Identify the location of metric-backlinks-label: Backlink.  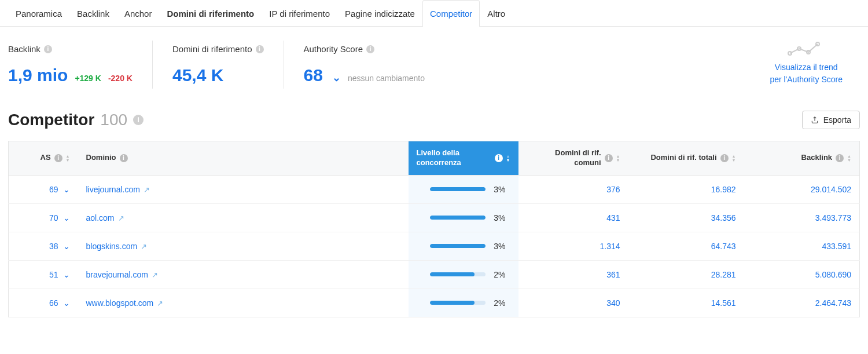
(24, 49).